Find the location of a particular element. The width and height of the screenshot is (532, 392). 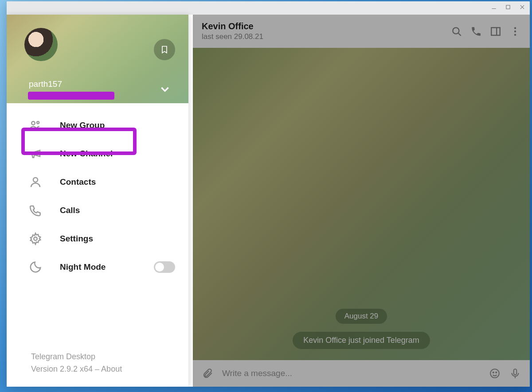

menu-item-label: Night Mode is located at coordinates (82, 267).